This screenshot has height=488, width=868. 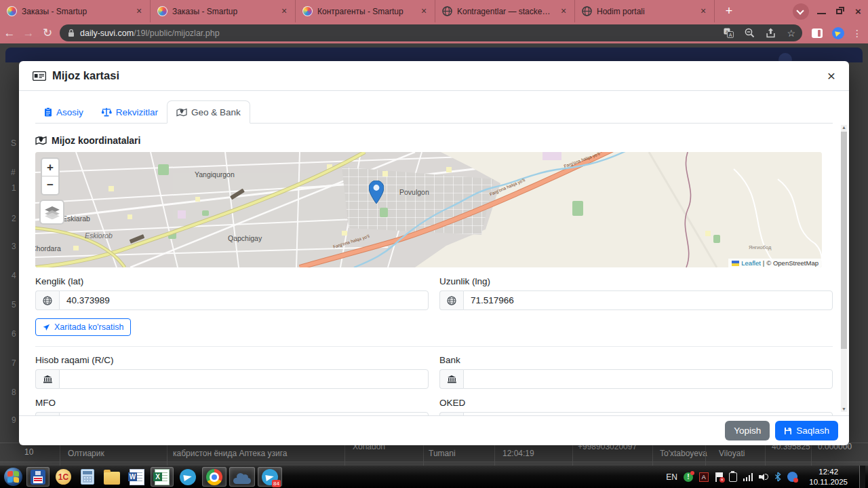 What do you see at coordinates (807, 430) in the screenshot?
I see `saqlash-button: Saqlash` at bounding box center [807, 430].